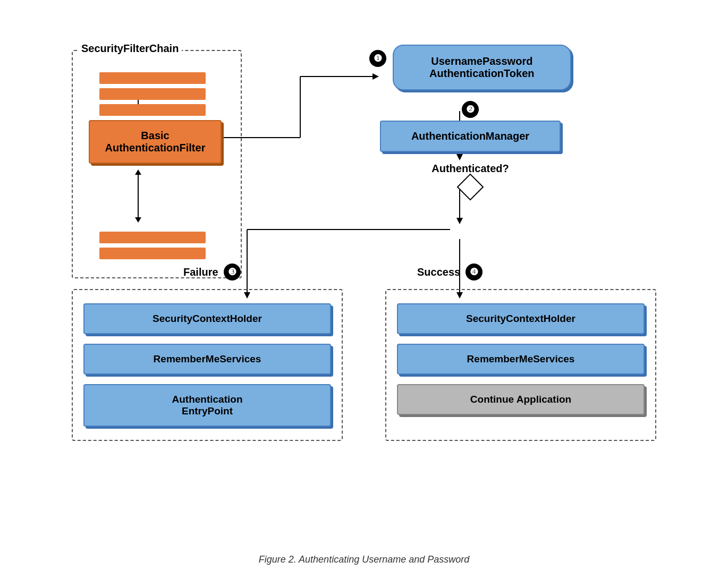 This screenshot has height=578, width=728. Describe the element at coordinates (482, 67) in the screenshot. I see `token-box: UsernamePassword AuthenticationToken` at that location.